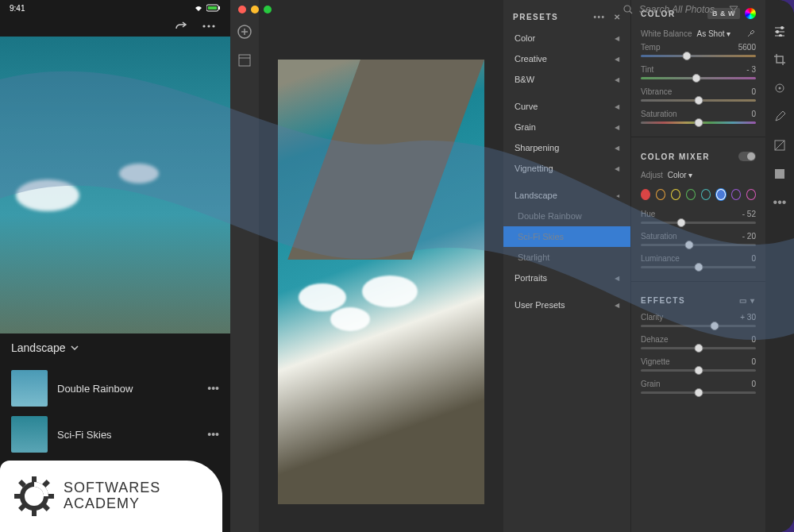 This screenshot has width=794, height=532. I want to click on left-toolbar, so click(245, 266).